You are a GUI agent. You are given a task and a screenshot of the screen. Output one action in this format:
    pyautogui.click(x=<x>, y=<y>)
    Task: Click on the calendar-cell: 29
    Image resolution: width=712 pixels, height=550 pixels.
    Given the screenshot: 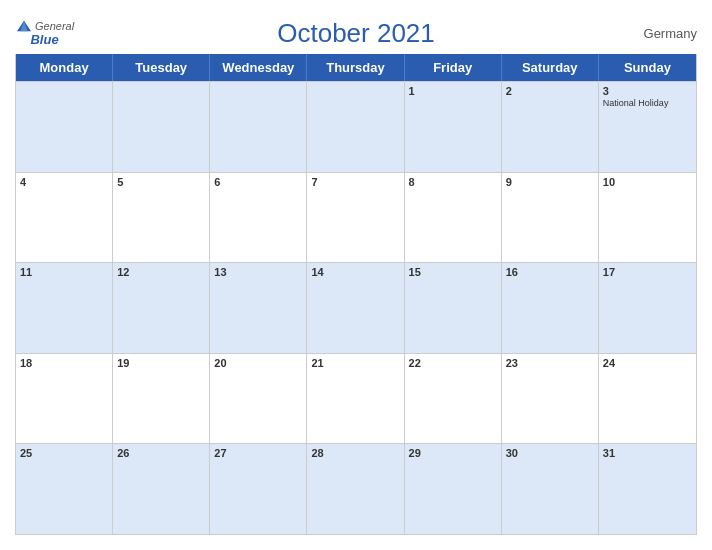 What is the action you would take?
    pyautogui.click(x=454, y=489)
    